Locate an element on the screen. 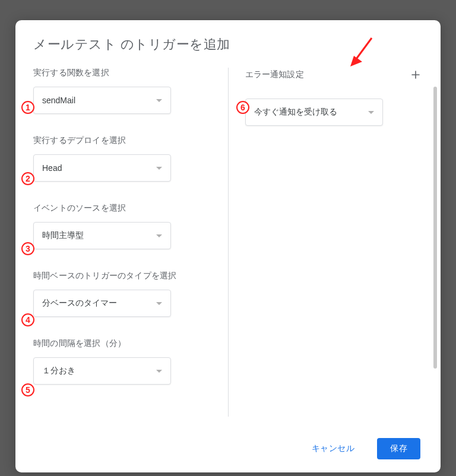 The image size is (456, 476). dropdown-deploy-value: Head is located at coordinates (52, 168).